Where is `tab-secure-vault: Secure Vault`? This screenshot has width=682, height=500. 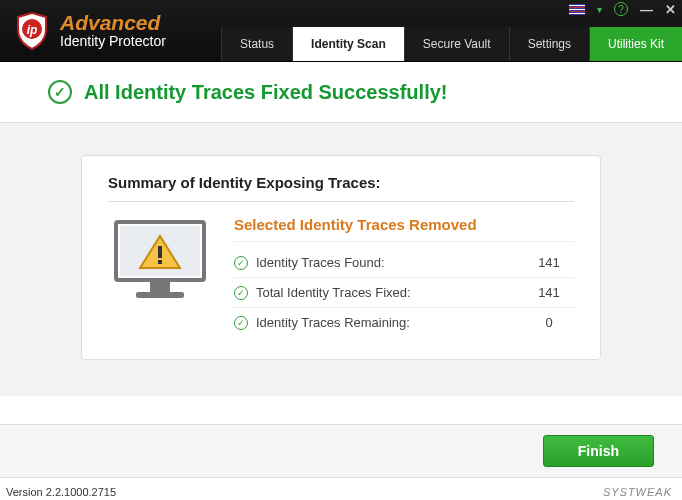
tab-secure-vault: Secure Vault is located at coordinates (456, 44).